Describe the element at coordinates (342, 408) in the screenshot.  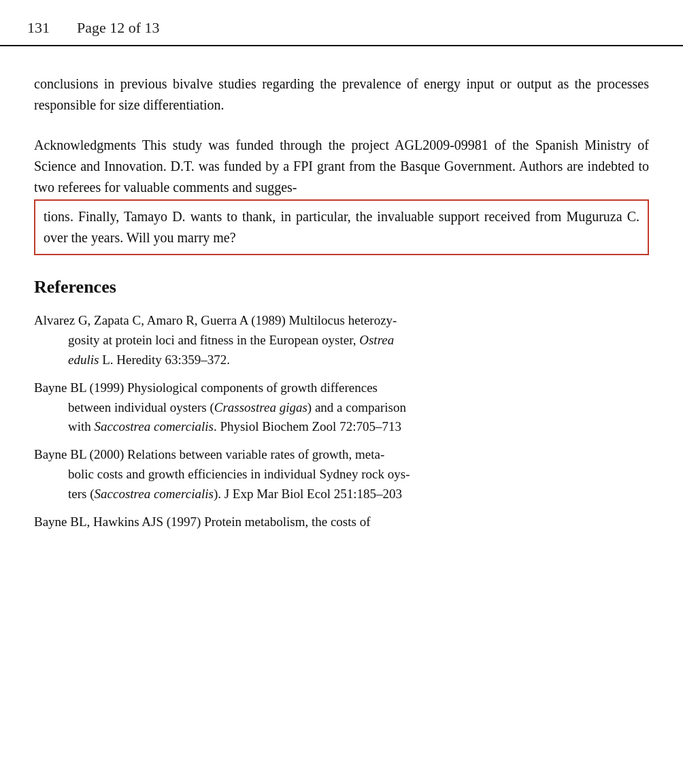
I see `reference-item-2: Bayne BL (1999) Physiological components…` at that location.